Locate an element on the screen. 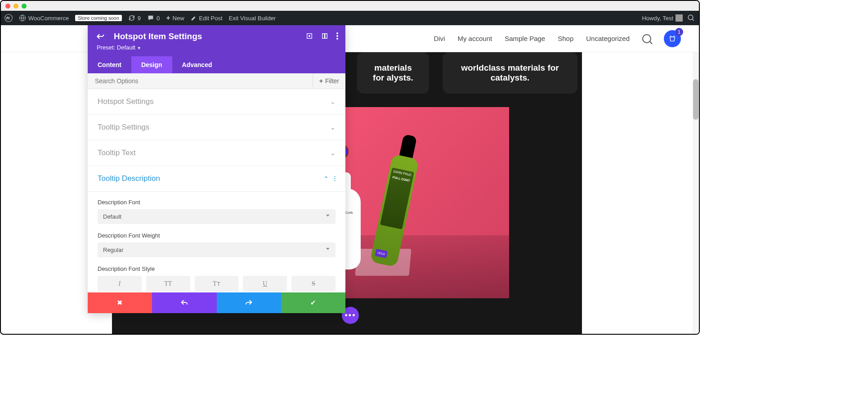 Image resolution: width=868 pixels, height=413 pixels. font-style-buttons: I TT Tᴛ U S is located at coordinates (217, 283).